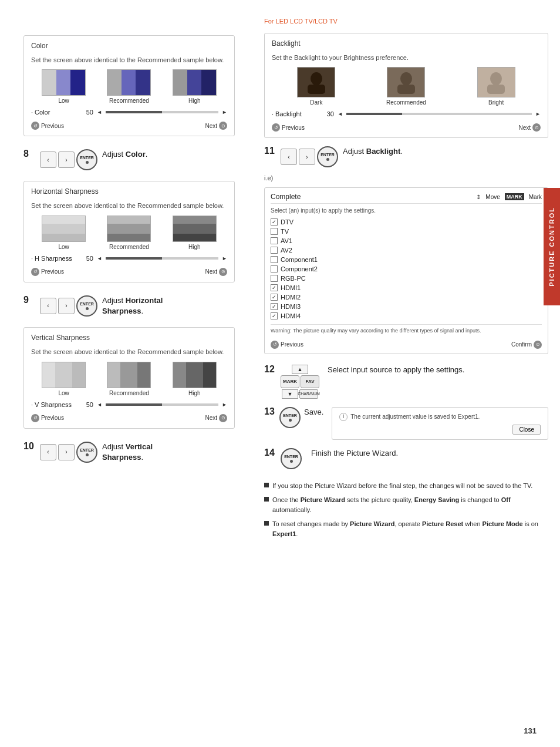 The height and width of the screenshot is (747, 560). Describe the element at coordinates (274, 222) in the screenshot. I see `checkbox-dtv-box: ✓` at that location.